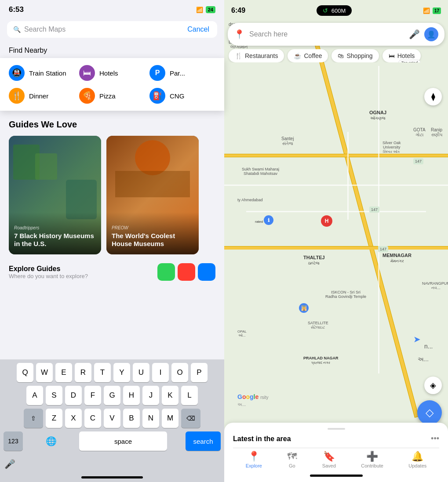 This screenshot has height=482, width=448. What do you see at coordinates (327, 34) in the screenshot?
I see `map-search-input: Search here` at bounding box center [327, 34].